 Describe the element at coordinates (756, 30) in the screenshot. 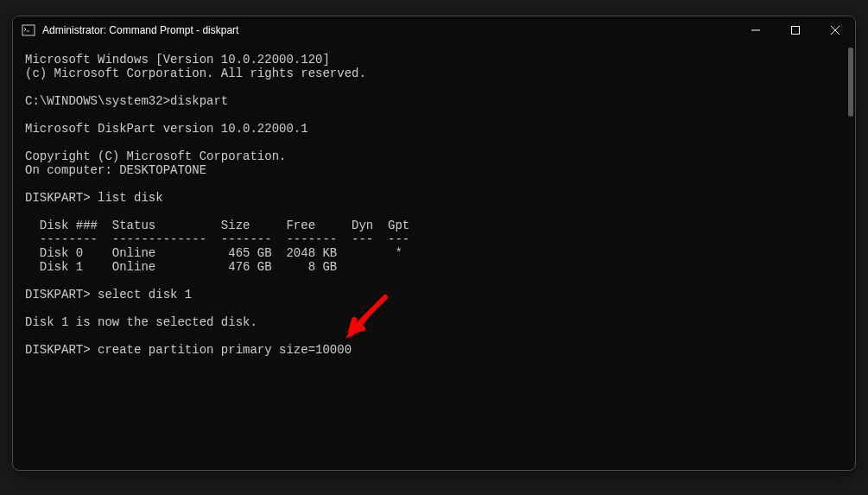

I see `minimize-button` at that location.